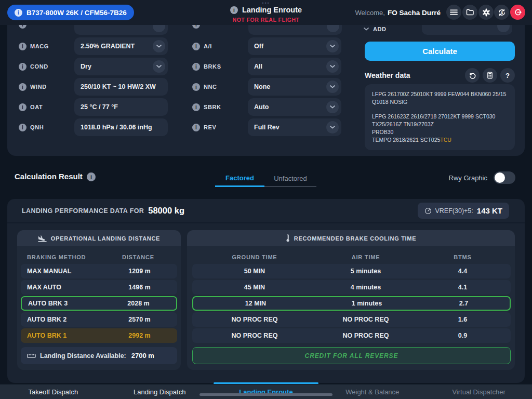  What do you see at coordinates (99, 320) in the screenshot?
I see `braking-row: AUTO BRK 22570 m` at bounding box center [99, 320].